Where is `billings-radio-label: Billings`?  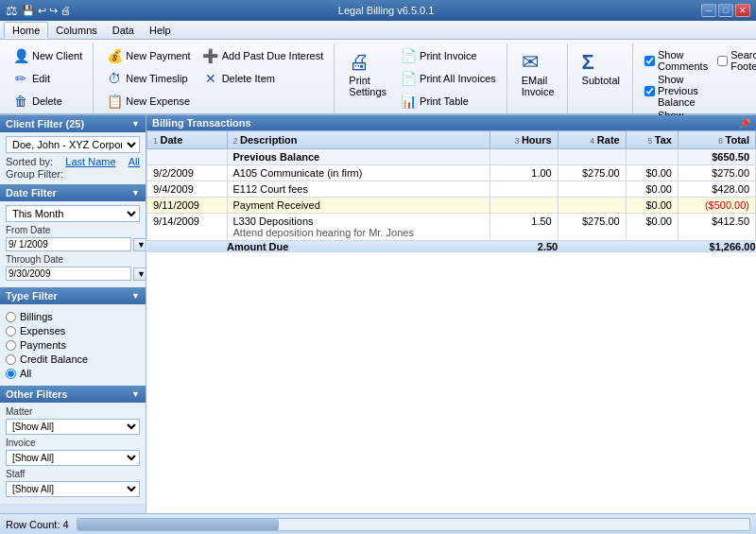
billings-radio-label: Billings is located at coordinates (73, 317).